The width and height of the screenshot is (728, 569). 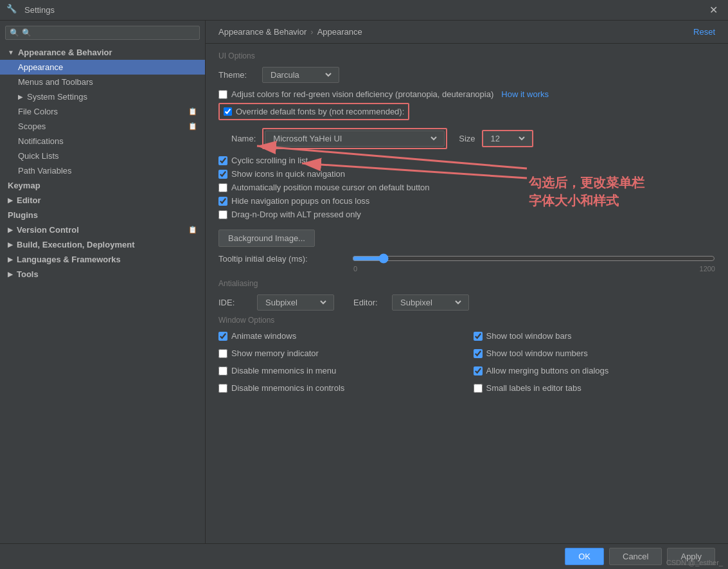 What do you see at coordinates (301, 201) in the screenshot?
I see `hide-nav-label: Hide navigation popups on focus loss` at bounding box center [301, 201].